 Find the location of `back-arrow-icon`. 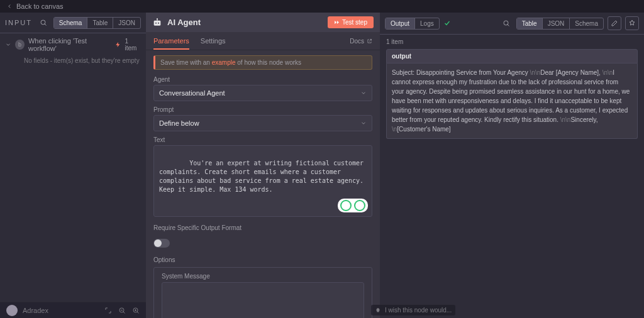

back-arrow-icon is located at coordinates (9, 6).